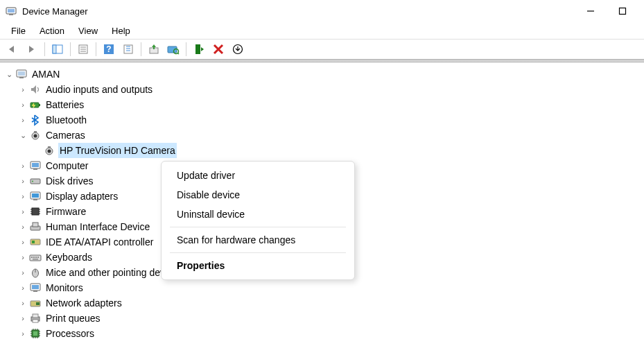 This screenshot has width=644, height=355. What do you see at coordinates (322, 318) in the screenshot?
I see `tree-category-print: › Print queues` at bounding box center [322, 318].